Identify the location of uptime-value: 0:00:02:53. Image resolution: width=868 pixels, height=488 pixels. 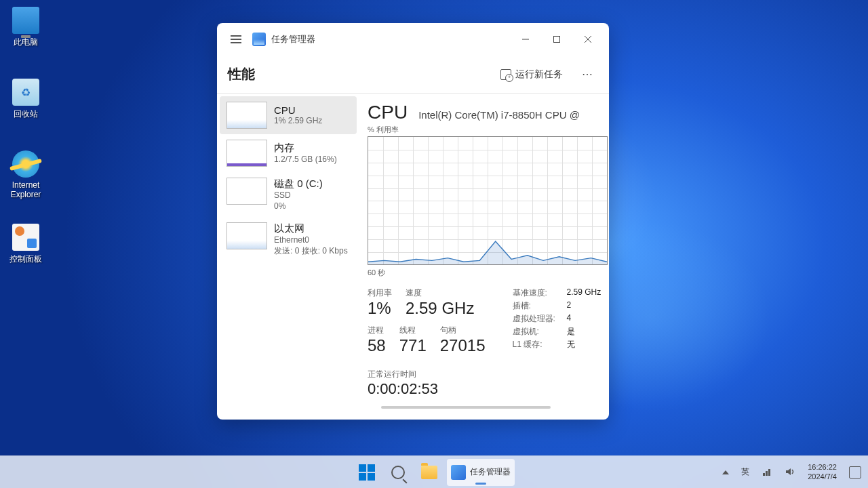
(427, 389).